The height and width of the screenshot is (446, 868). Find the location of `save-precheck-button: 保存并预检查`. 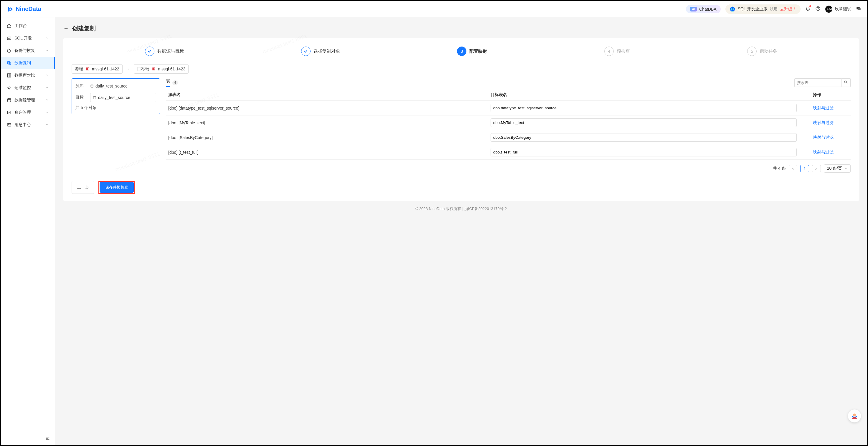

save-precheck-button: 保存并预检查 is located at coordinates (117, 187).